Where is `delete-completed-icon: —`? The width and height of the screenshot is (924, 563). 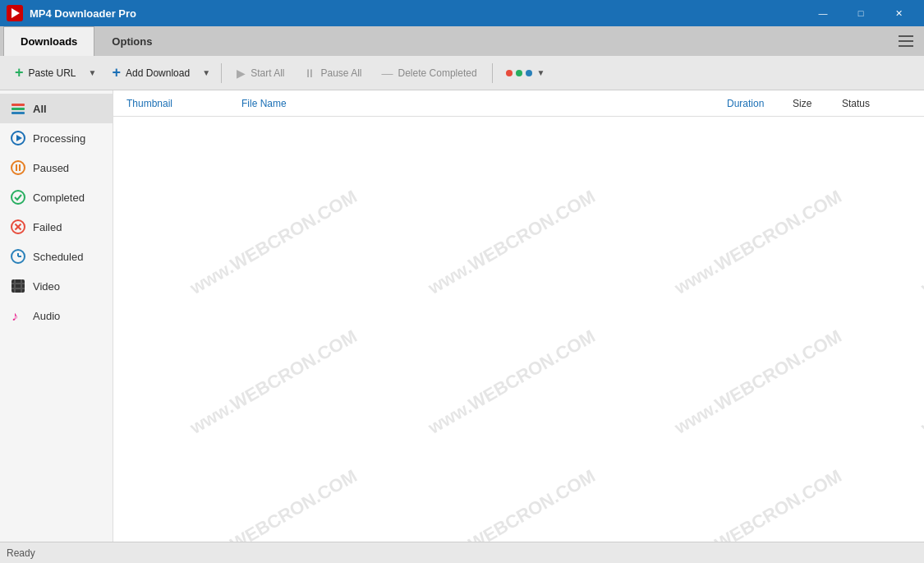
delete-completed-icon: — is located at coordinates (388, 73).